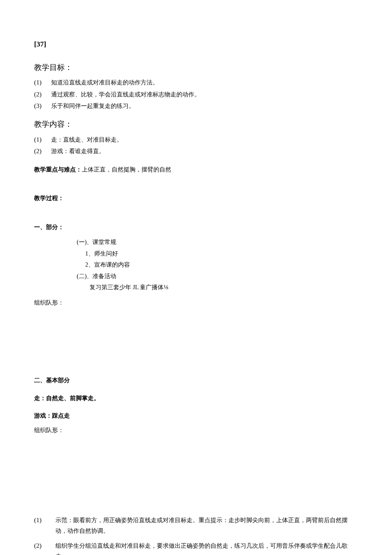  Describe the element at coordinates (43, 106) in the screenshot. I see `list-marker: (3)` at that location.